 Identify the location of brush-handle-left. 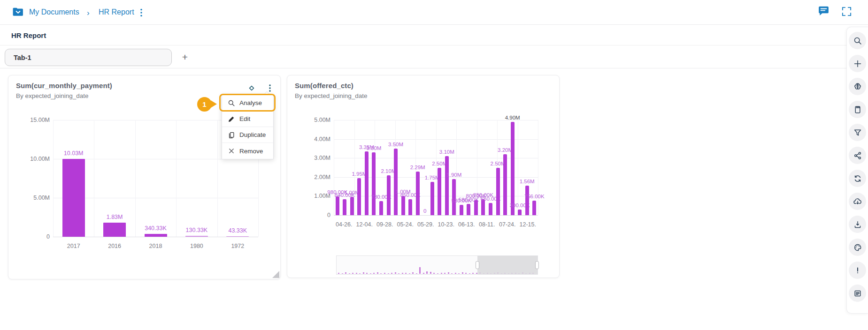
(477, 265).